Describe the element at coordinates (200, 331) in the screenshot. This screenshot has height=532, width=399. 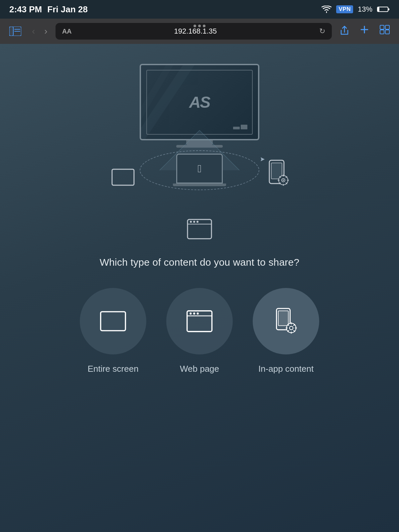
I see `web-page-option: Web page` at that location.